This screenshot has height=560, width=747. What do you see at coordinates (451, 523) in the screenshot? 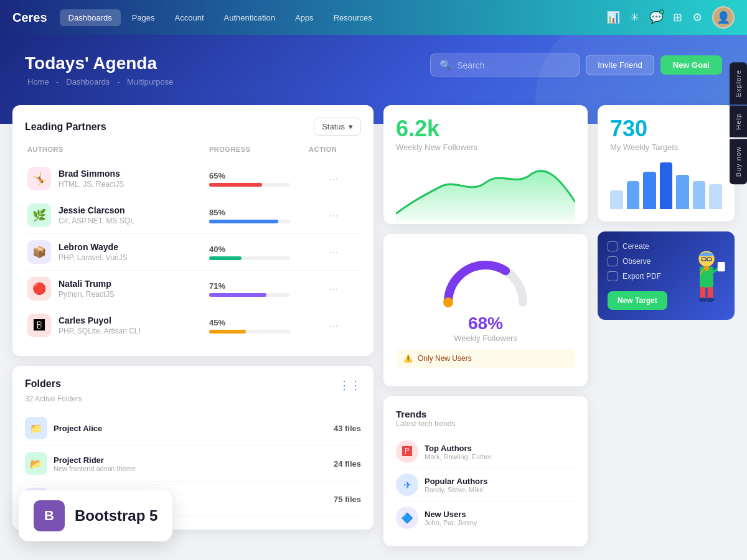
I see `trend-authors: John, Pat, Jimmy` at bounding box center [451, 523].